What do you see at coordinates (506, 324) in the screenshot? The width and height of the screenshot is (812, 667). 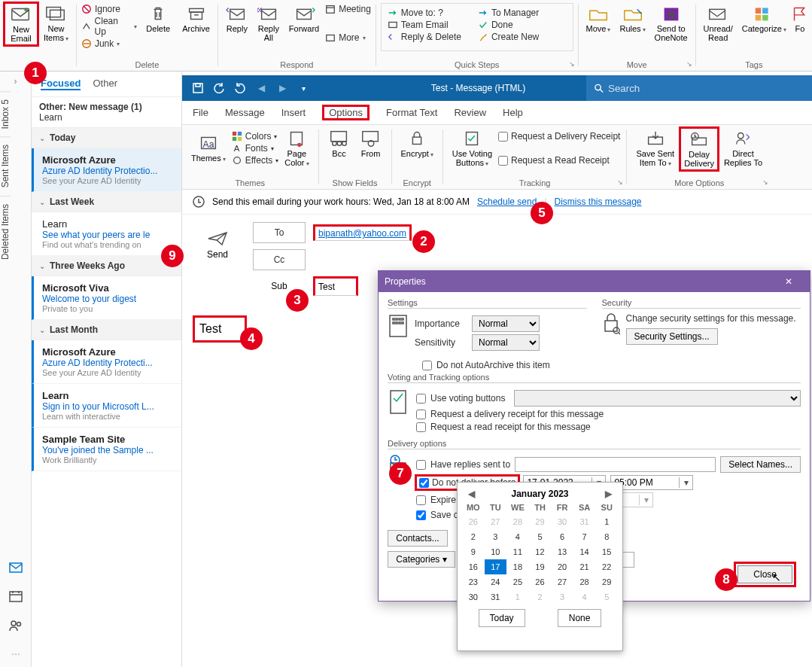 I see `importance-select: Normal` at bounding box center [506, 324].